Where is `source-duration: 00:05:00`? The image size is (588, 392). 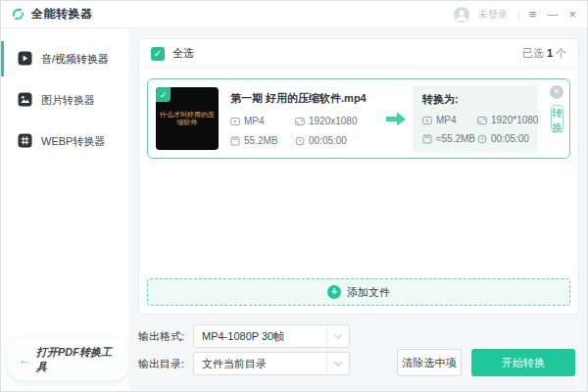 source-duration: 00:05:00 is located at coordinates (337, 141).